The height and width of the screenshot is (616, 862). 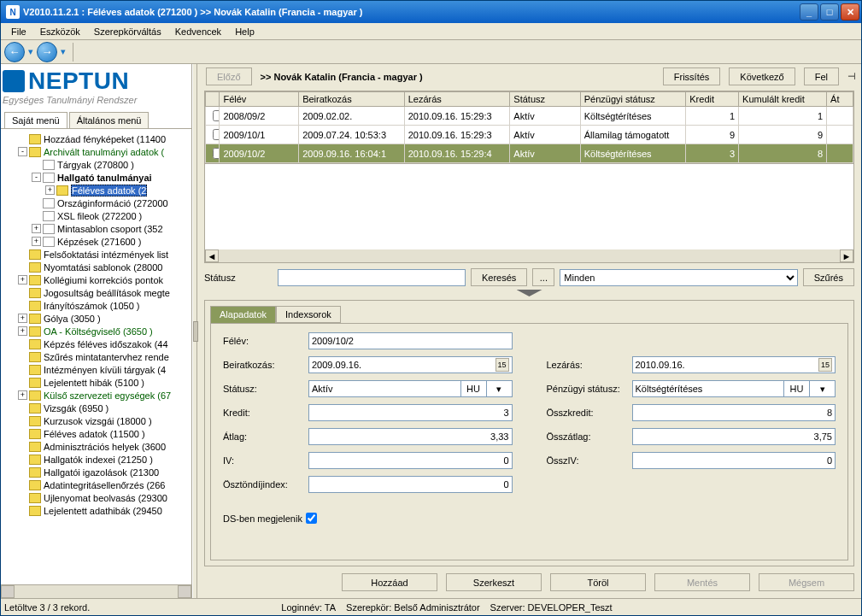 What do you see at coordinates (96, 190) in the screenshot?
I see `tree-item: +Féléves adatok (2` at bounding box center [96, 190].